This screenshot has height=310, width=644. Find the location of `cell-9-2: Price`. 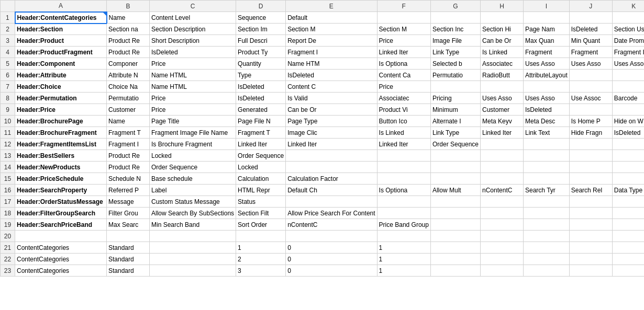

cell-9-2: Price is located at coordinates (193, 110).